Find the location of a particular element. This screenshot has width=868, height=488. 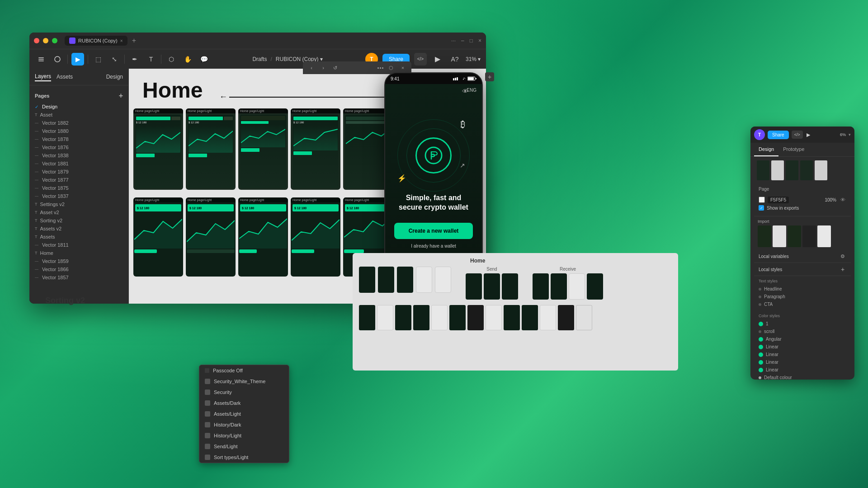

layer-vec1859: Vector 1859 is located at coordinates (79, 261).